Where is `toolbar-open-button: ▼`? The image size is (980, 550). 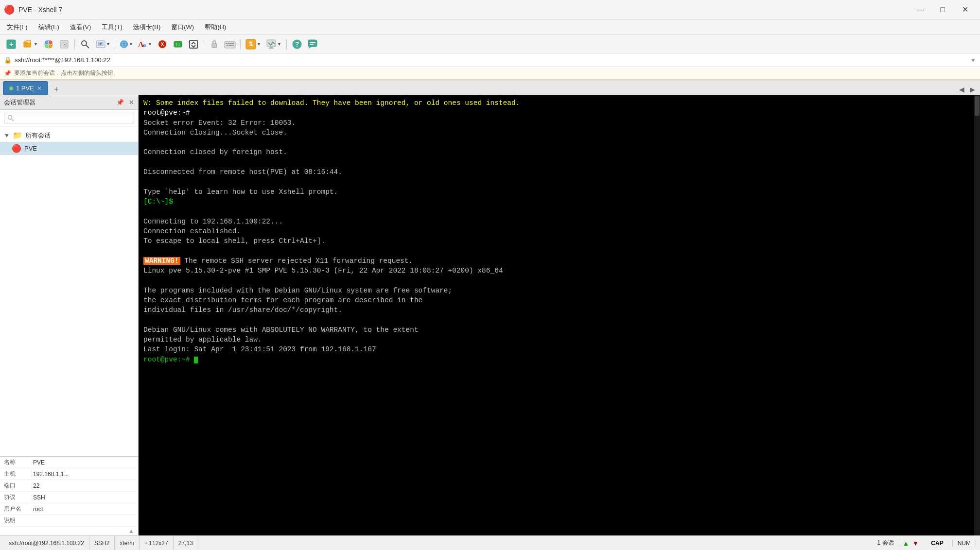 toolbar-open-button: ▼ is located at coordinates (31, 44).